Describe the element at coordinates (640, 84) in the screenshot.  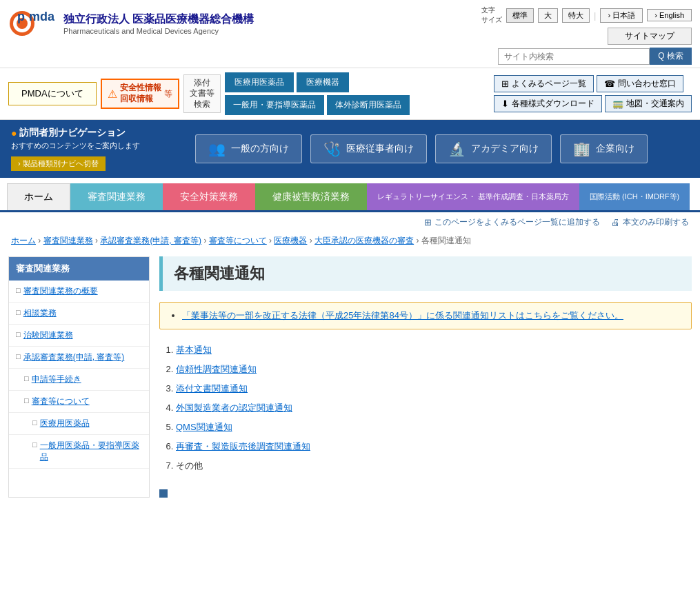
I see `contact-button: ☎ 問い合わせ窓口` at that location.